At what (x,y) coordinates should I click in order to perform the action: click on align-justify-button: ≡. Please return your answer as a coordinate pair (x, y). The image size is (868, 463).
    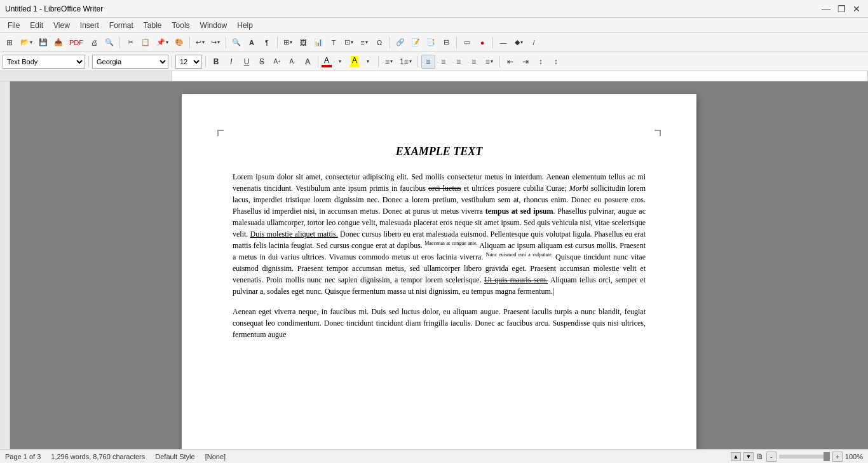
    Looking at the image, I should click on (474, 62).